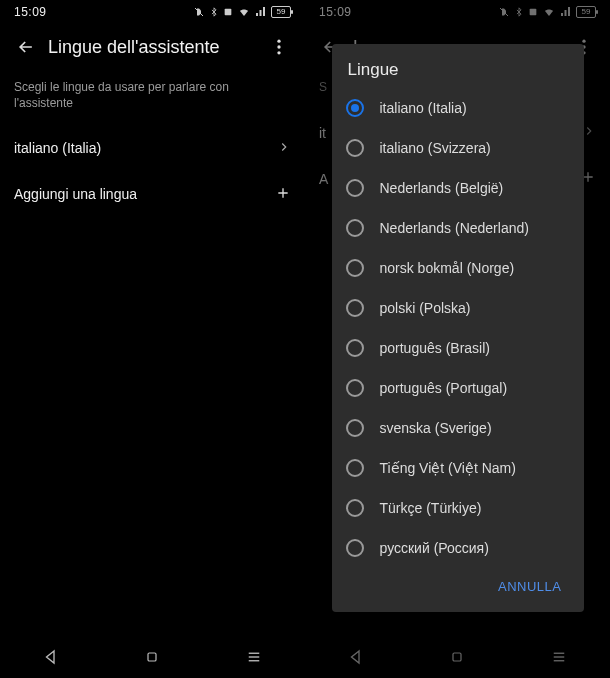 Image resolution: width=610 pixels, height=678 pixels. What do you see at coordinates (448, 468) in the screenshot?
I see `language-option-label: Tiếng Việt (Việt Nam)` at bounding box center [448, 468].